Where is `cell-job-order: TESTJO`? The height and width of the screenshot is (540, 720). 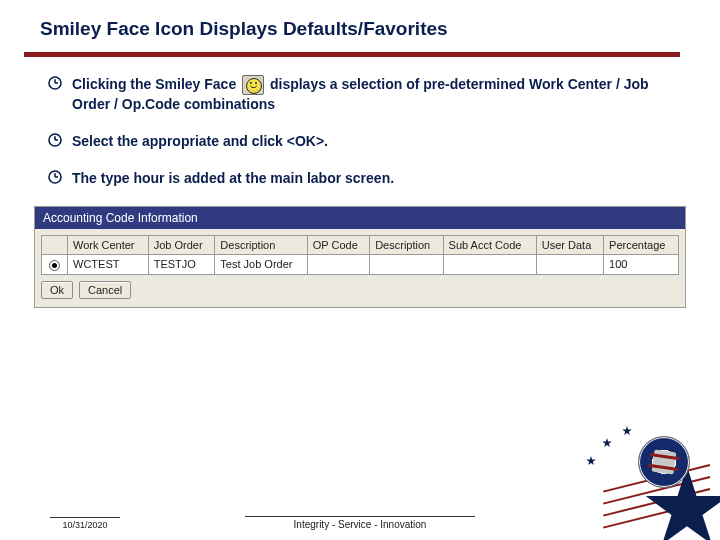
cell-job-order: TESTJO is located at coordinates (182, 264).